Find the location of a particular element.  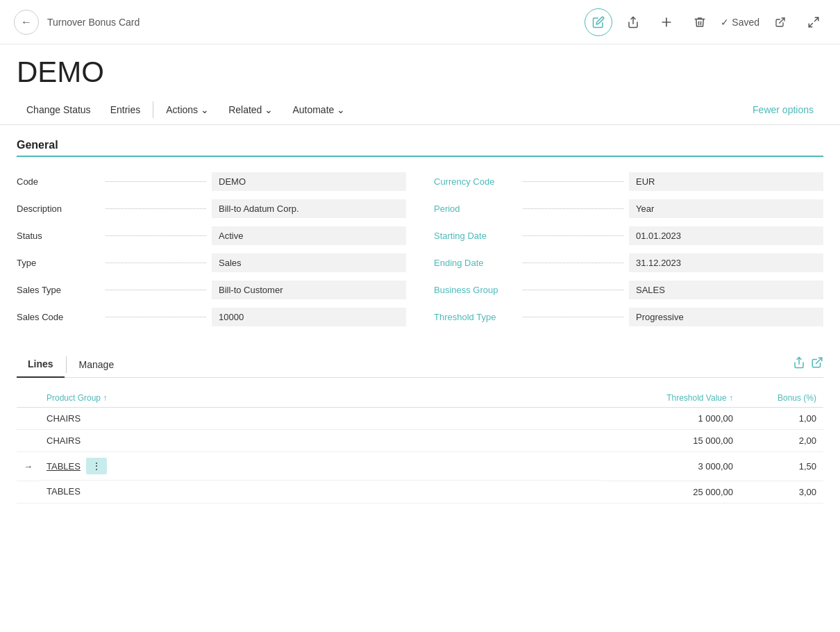

starting-date-input is located at coordinates (726, 236).